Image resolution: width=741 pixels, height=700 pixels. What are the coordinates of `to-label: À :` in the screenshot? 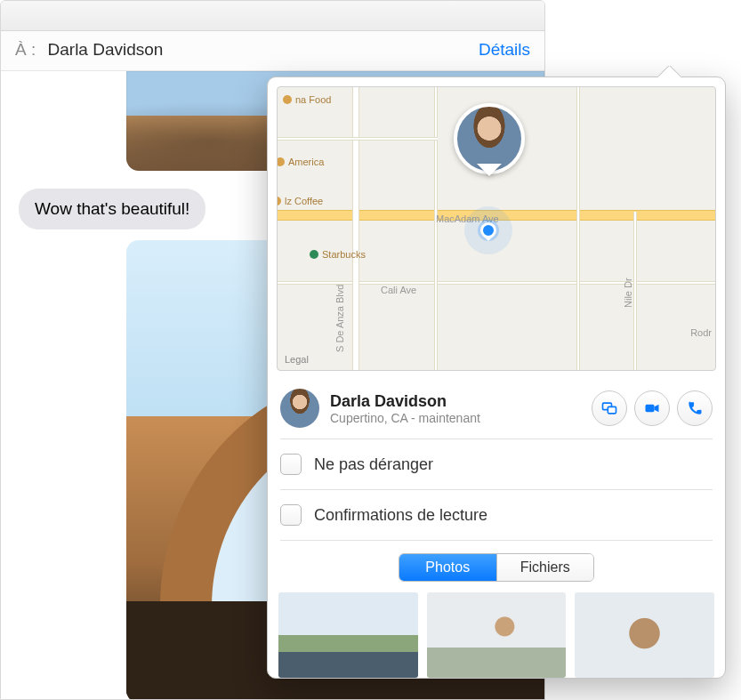 It's located at (25, 50).